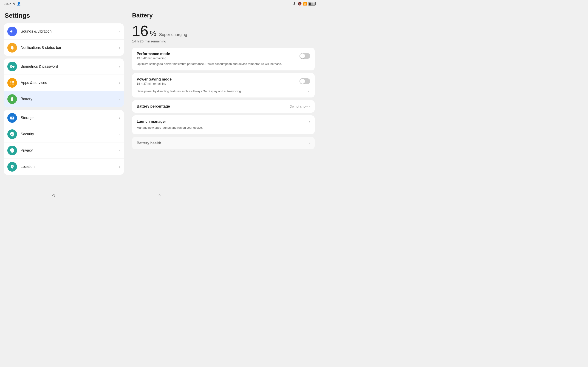 Image resolution: width=588 pixels, height=367 pixels. What do you see at coordinates (120, 118) in the screenshot?
I see `storage-chevron: ›` at bounding box center [120, 118].